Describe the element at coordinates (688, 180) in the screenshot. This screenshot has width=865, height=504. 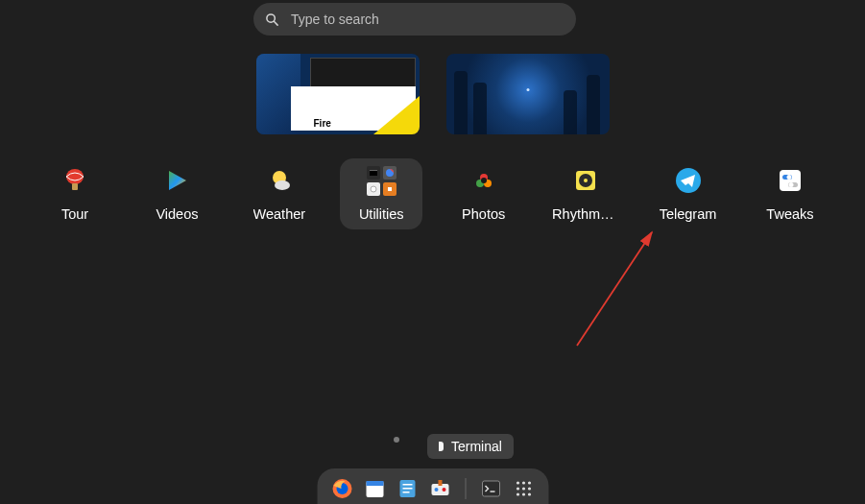
I see `telegram-icon` at that location.